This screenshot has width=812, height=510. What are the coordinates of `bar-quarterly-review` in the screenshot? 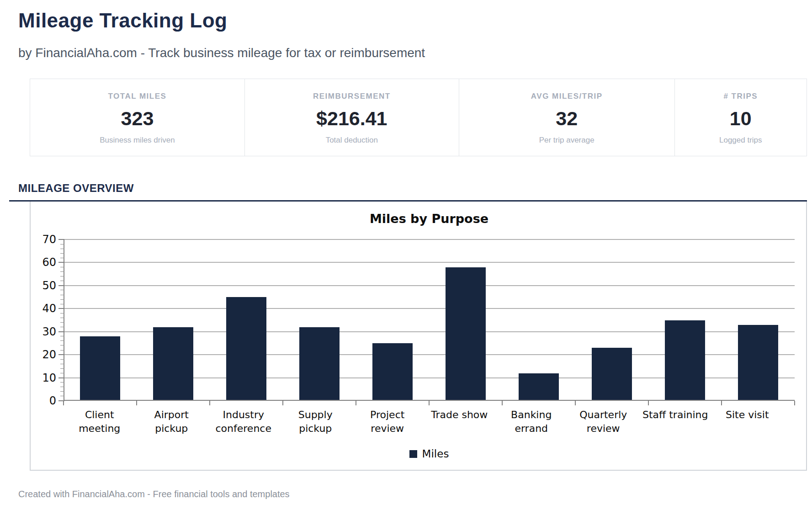 It's located at (612, 374).